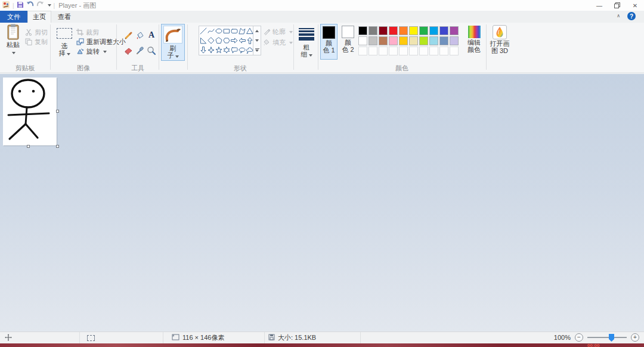  What do you see at coordinates (348, 42) in the screenshot?
I see `color2-button: 颜 色 2` at bounding box center [348, 42].